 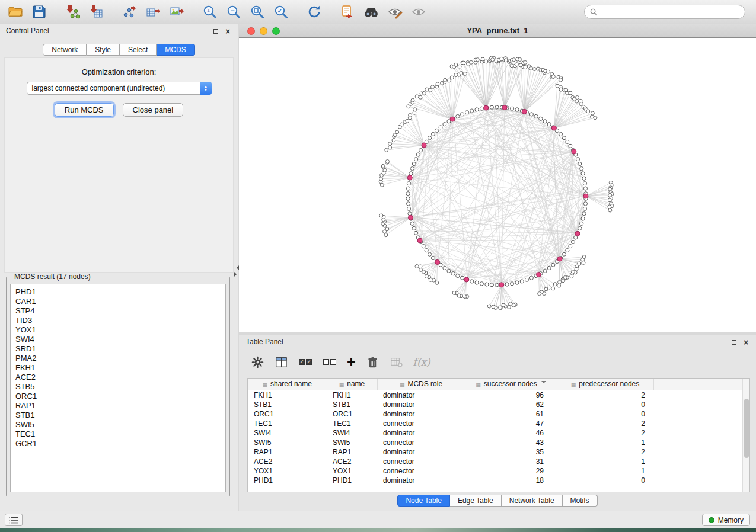 What do you see at coordinates (281, 12) in the screenshot?
I see `zoom-selected-icon: ✓` at bounding box center [281, 12].